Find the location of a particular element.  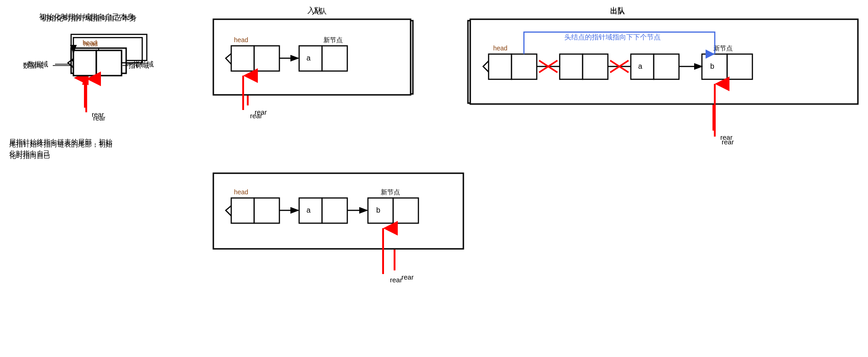

d3-head-text: head is located at coordinates (241, 192).